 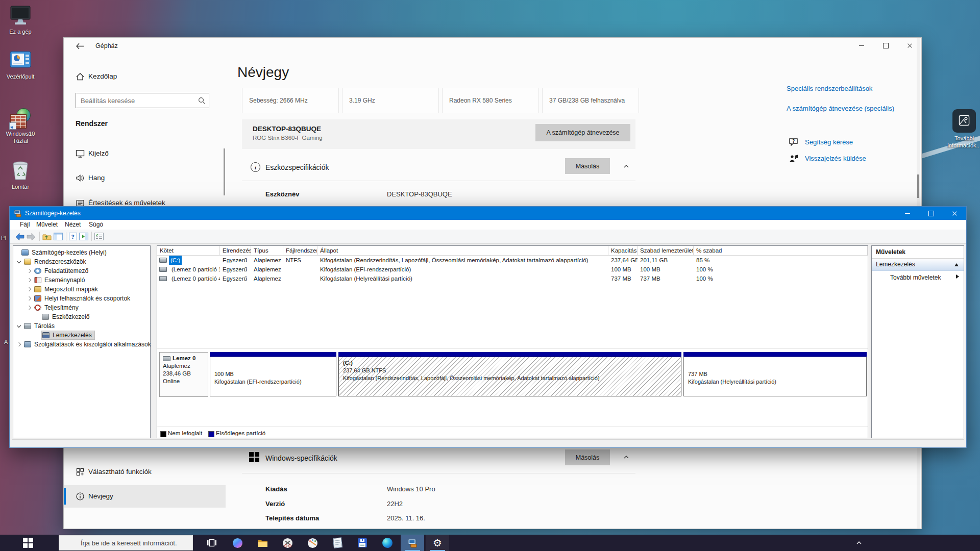 I want to click on submenu-triangle-icon, so click(x=958, y=277).